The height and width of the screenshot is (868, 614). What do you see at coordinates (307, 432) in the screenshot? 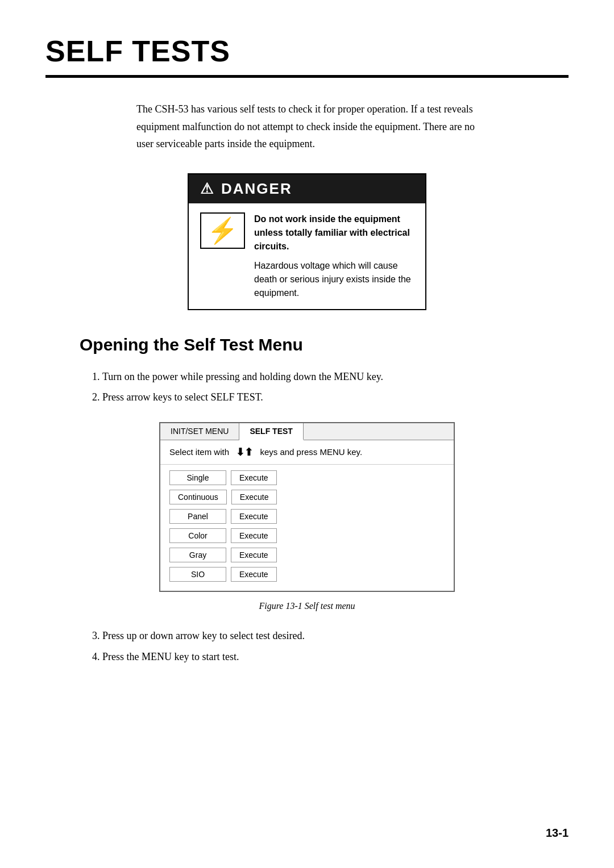
I see `menu-tabs: INIT/SET MENU SELF TEST` at bounding box center [307, 432].